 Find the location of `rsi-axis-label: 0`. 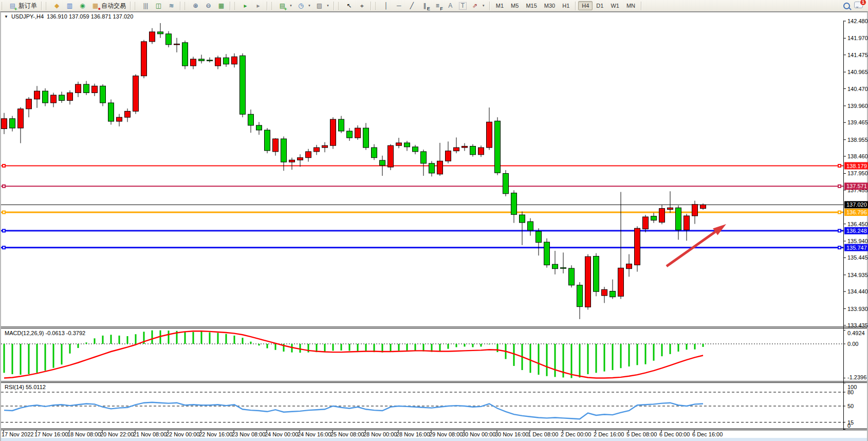

rsi-axis-label: 0 is located at coordinates (849, 426).